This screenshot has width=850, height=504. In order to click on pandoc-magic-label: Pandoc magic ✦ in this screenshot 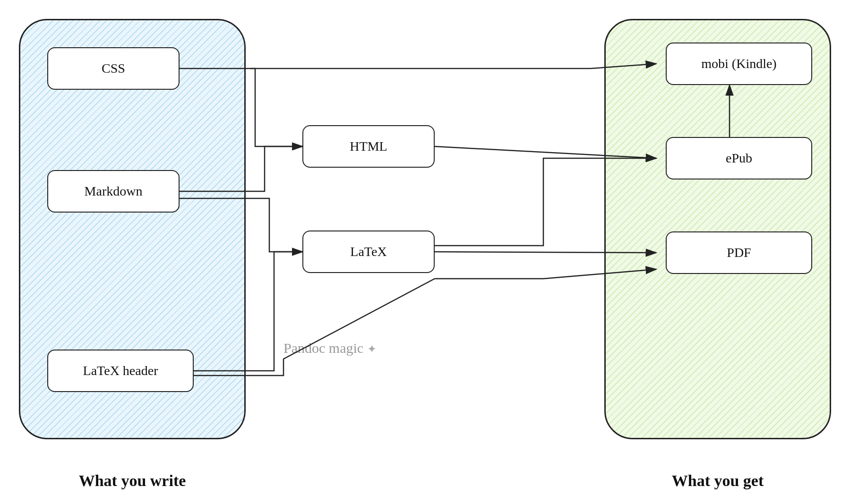, I will do `click(330, 348)`.